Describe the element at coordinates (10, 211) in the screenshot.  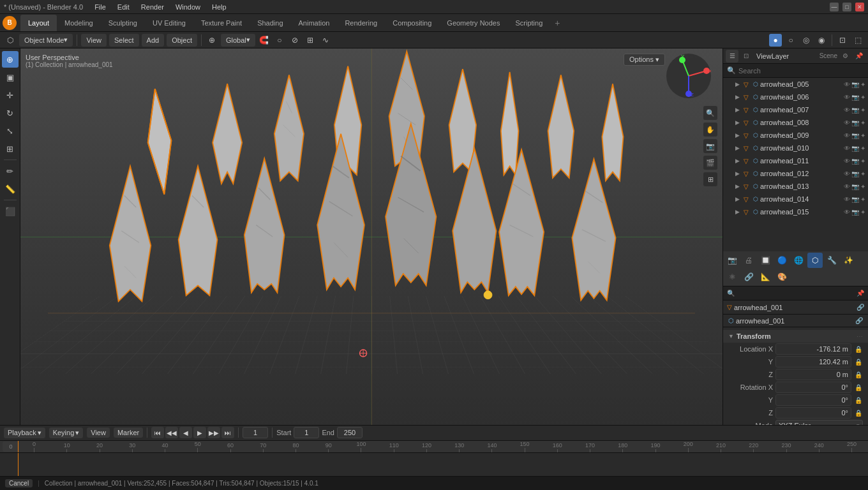
I see `tool-add-cube: ⬛` at that location.